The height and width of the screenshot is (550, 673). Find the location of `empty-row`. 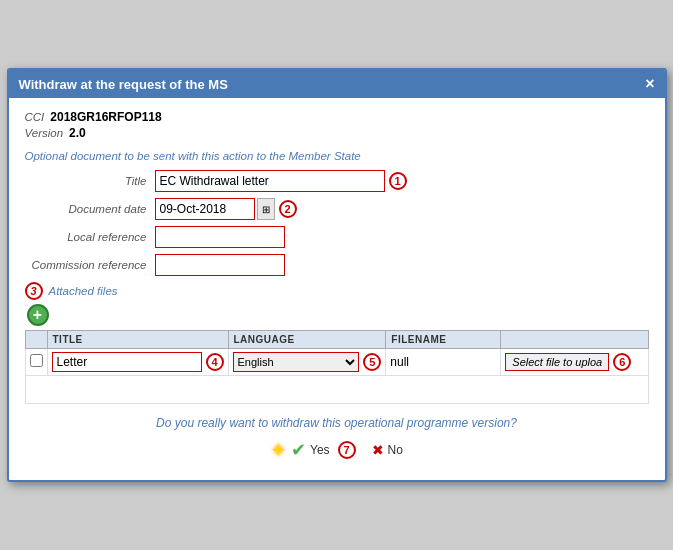

empty-row is located at coordinates (336, 390).